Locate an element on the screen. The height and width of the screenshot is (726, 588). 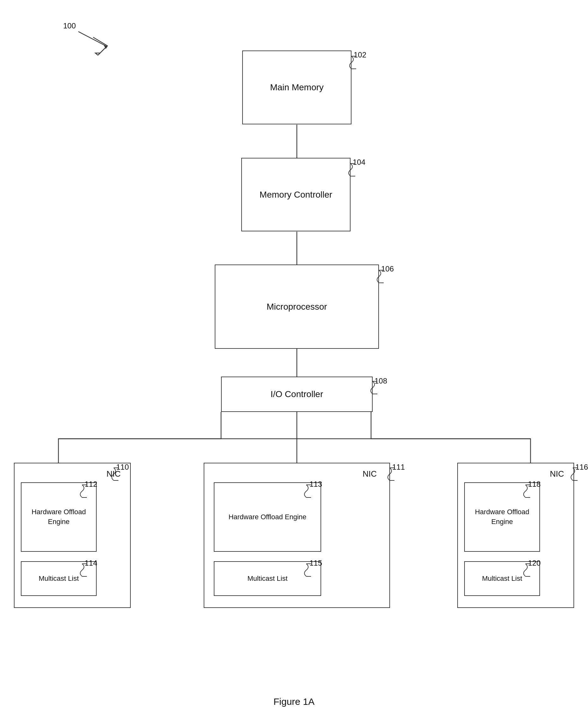
memory-controller-box: Memory Controller is located at coordinates (296, 194).